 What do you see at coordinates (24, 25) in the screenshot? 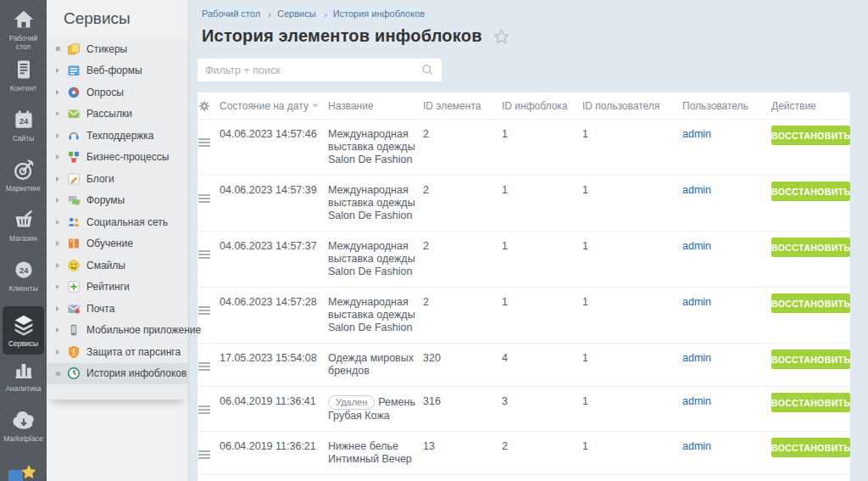
I see `rail-item-home: Рабочий стол` at bounding box center [24, 25].